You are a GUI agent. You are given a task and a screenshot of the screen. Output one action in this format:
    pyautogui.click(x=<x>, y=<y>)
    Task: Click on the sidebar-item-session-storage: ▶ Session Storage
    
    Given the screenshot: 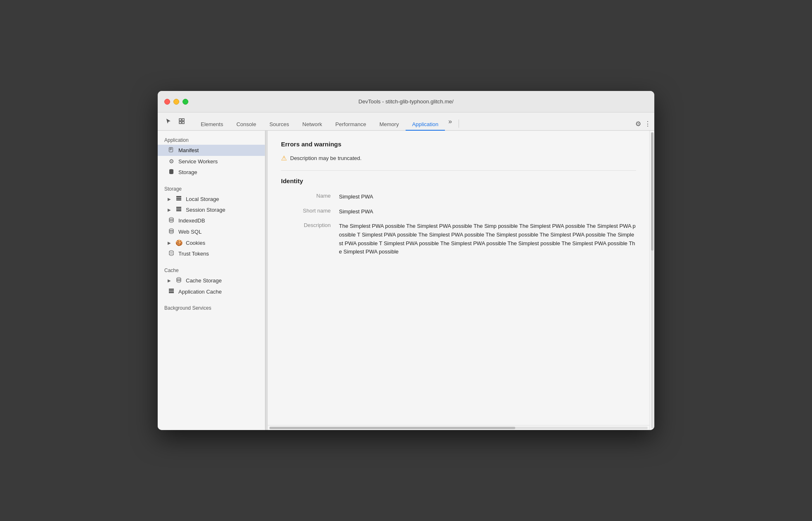 What is the action you would take?
    pyautogui.click(x=211, y=210)
    